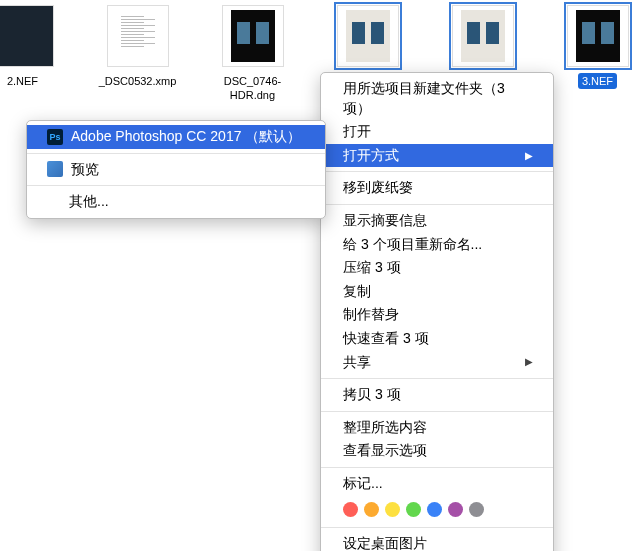 Image resolution: width=640 pixels, height=551 pixels. What do you see at coordinates (437, 428) in the screenshot?
I see `menu-clean-up: 整理所选内容` at bounding box center [437, 428].